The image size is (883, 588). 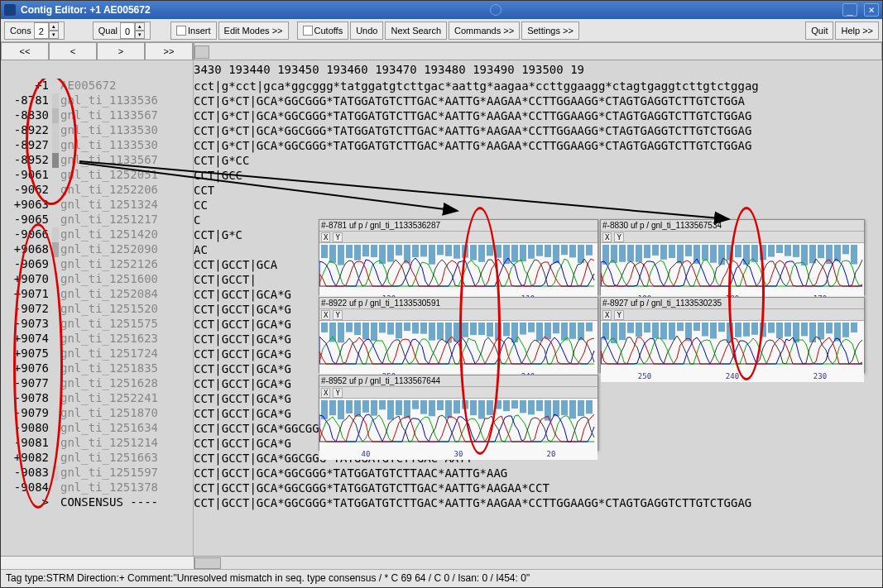 I want to click on help-menu: Help >>, so click(x=857, y=31).